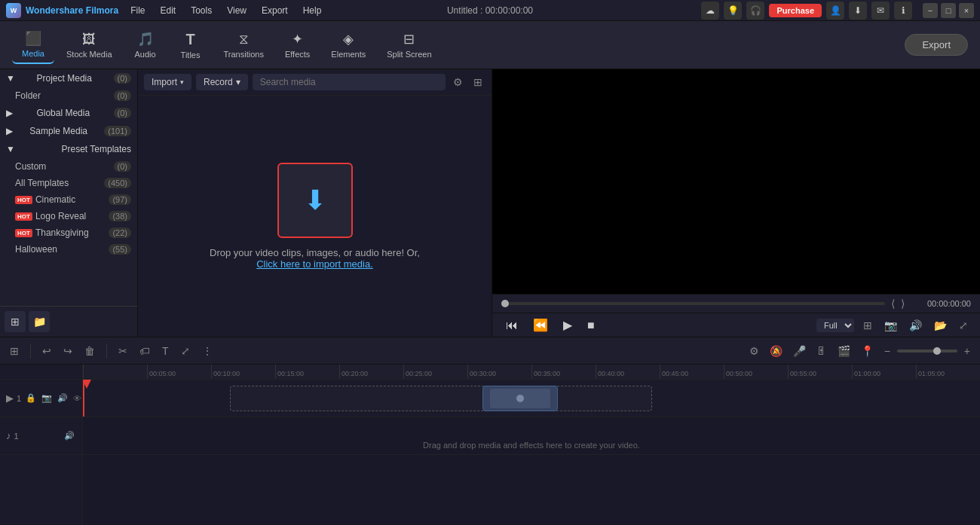 This screenshot has height=525, width=980. Describe the element at coordinates (47, 351) in the screenshot. I see `undo-btn: ↩` at that location.